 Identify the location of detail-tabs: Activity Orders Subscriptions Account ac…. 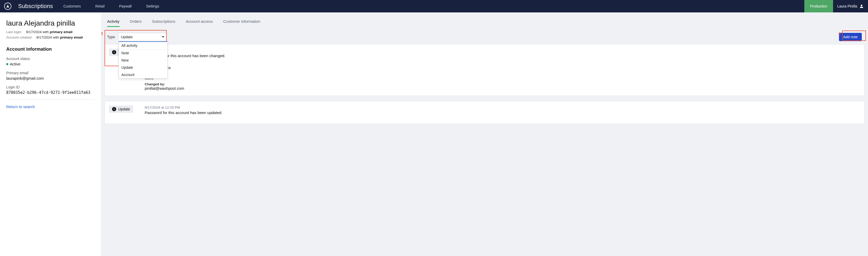
(487, 20).